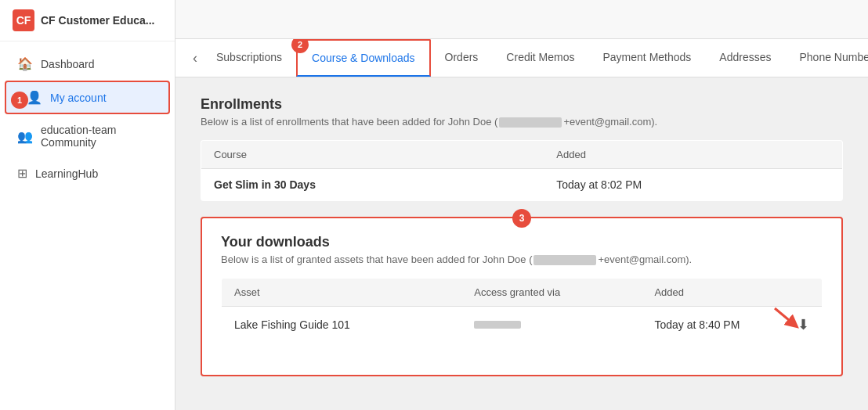 The height and width of the screenshot is (410, 868). What do you see at coordinates (552, 325) in the screenshot?
I see `download-access` at bounding box center [552, 325].